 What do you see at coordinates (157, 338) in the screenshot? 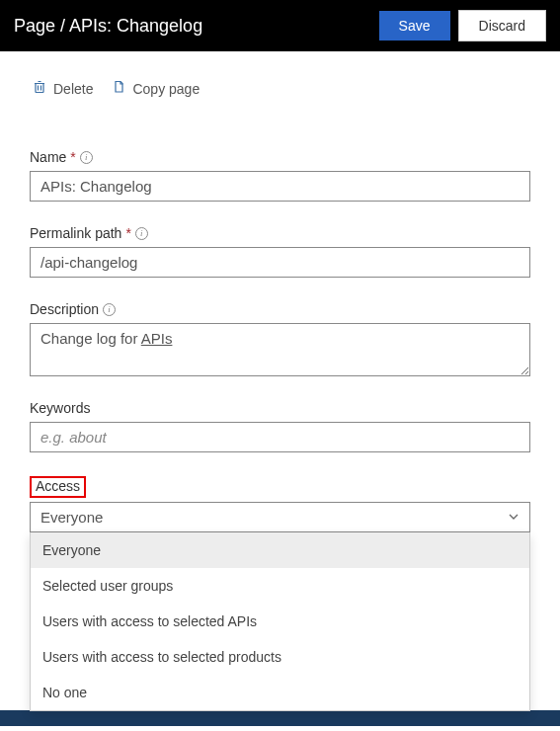
I see `description-text-underlined: APIs` at bounding box center [157, 338].